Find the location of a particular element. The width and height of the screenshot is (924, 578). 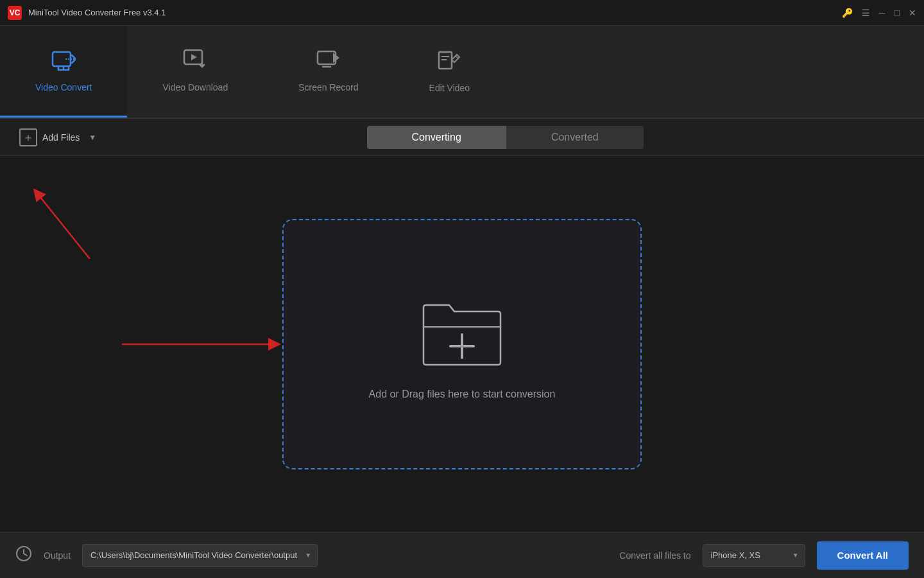

add-files-dropdown-button: ▼ is located at coordinates (92, 137).